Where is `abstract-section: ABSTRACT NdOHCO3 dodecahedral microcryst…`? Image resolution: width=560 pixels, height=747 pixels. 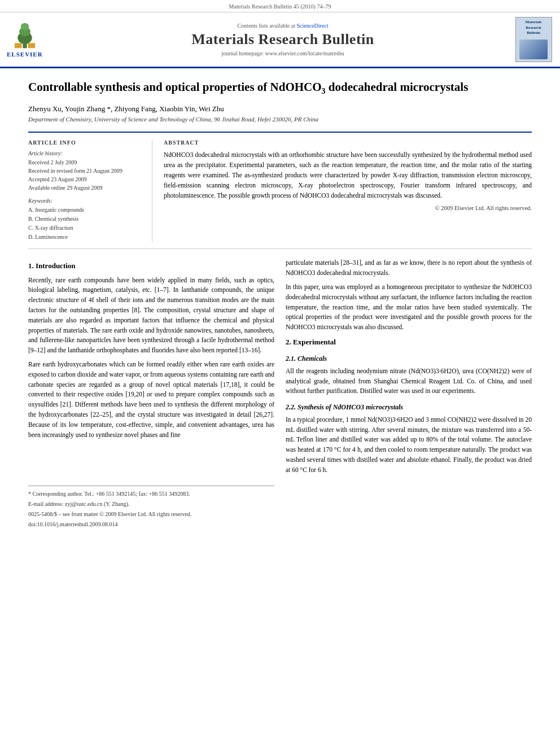
abstract-section: ABSTRACT NdOHCO3 dodecahedral microcryst… is located at coordinates (348, 191).